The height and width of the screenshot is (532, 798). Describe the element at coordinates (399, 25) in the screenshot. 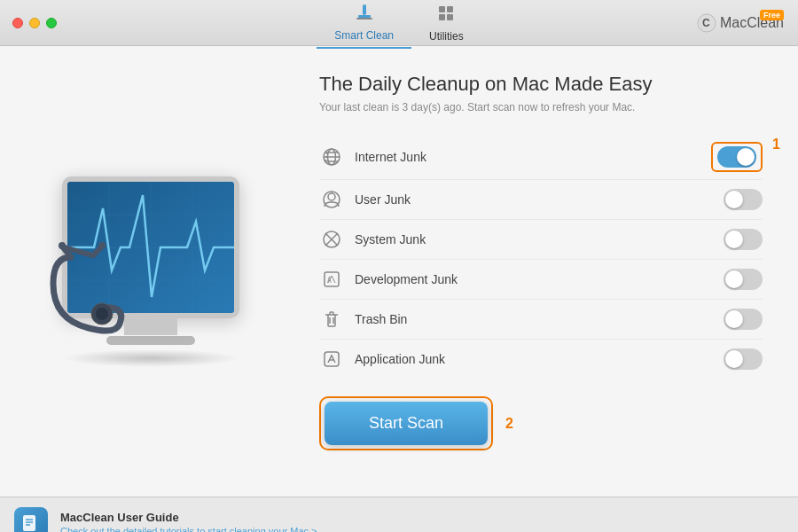

I see `nav-tabs: Smart Clean Utilities` at that location.